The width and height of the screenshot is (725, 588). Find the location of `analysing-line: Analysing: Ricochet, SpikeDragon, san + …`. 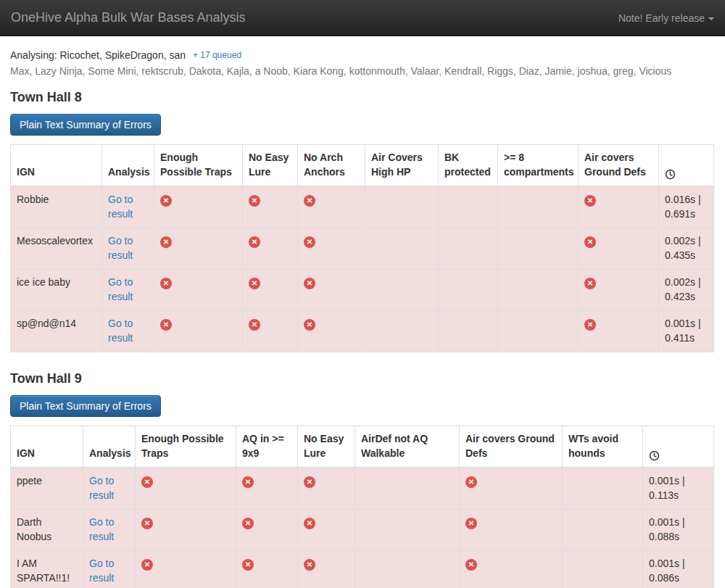

analysing-line: Analysing: Ricochet, SpikeDragon, san + … is located at coordinates (362, 55).